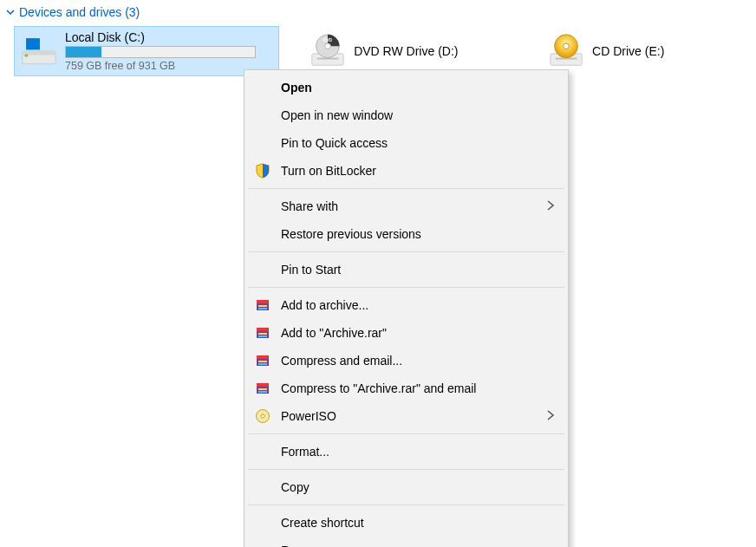 The height and width of the screenshot is (547, 756). What do you see at coordinates (263, 171) in the screenshot?
I see `shield-icon` at bounding box center [263, 171].